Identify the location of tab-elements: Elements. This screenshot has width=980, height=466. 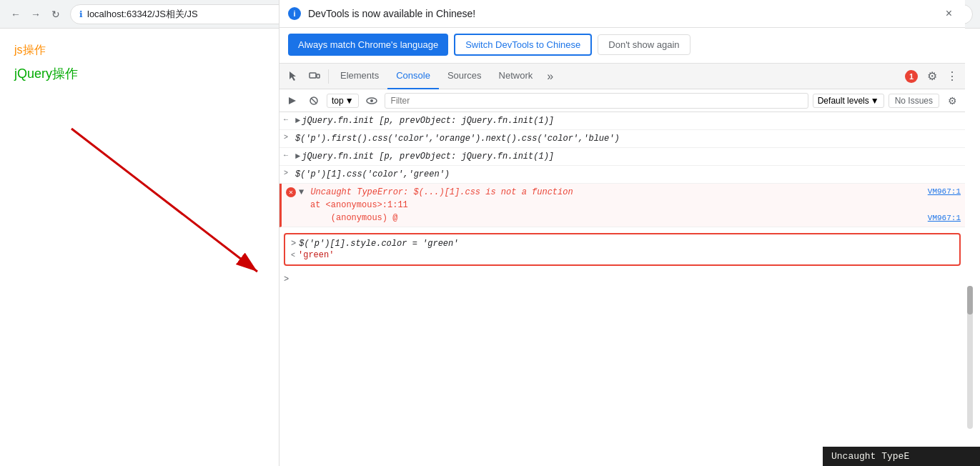
(360, 76).